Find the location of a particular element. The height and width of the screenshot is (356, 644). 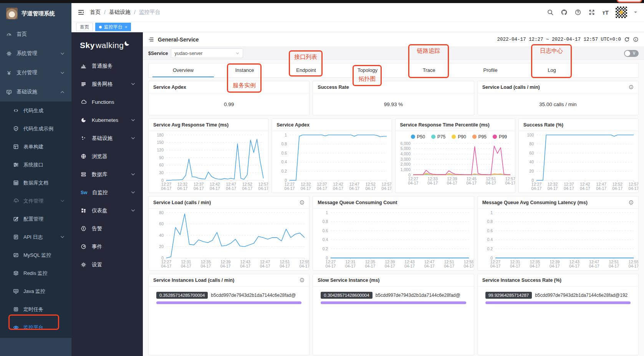

tab-trace: Trace is located at coordinates (429, 70).